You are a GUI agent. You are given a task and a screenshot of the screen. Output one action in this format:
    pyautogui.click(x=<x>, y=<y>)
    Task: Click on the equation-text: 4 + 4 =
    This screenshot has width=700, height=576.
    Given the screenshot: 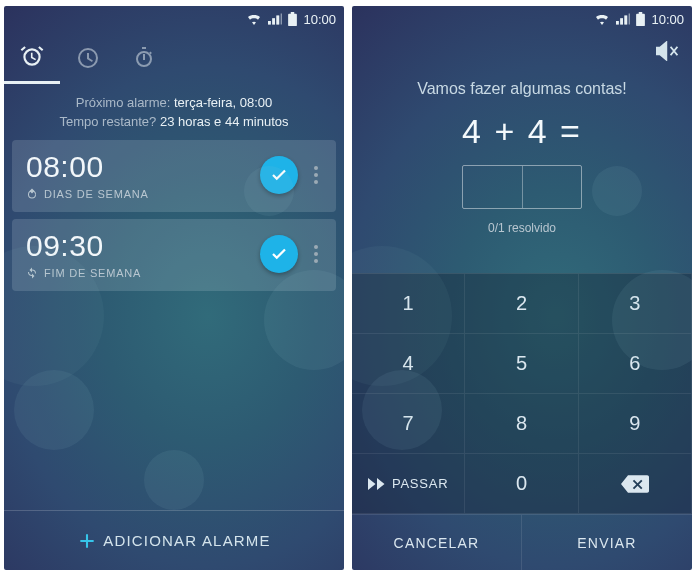 What is the action you would take?
    pyautogui.click(x=522, y=132)
    